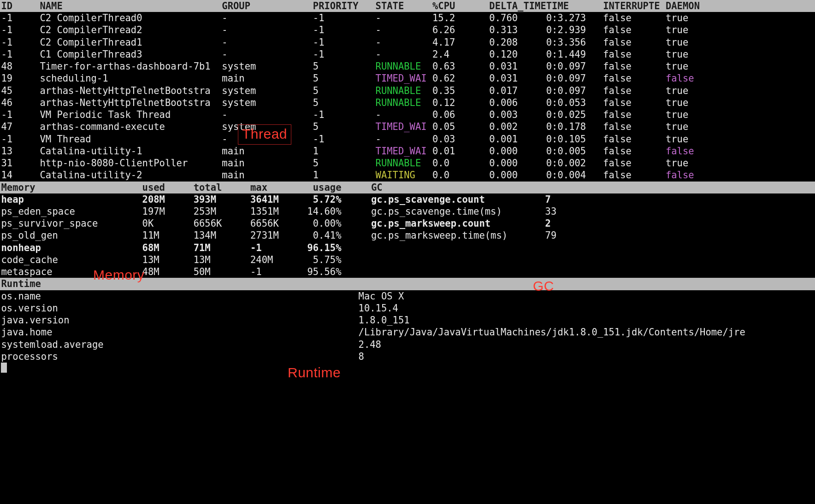 The width and height of the screenshot is (815, 504). Describe the element at coordinates (408, 345) in the screenshot. I see `runtime-row: systemload.average2.48` at that location.